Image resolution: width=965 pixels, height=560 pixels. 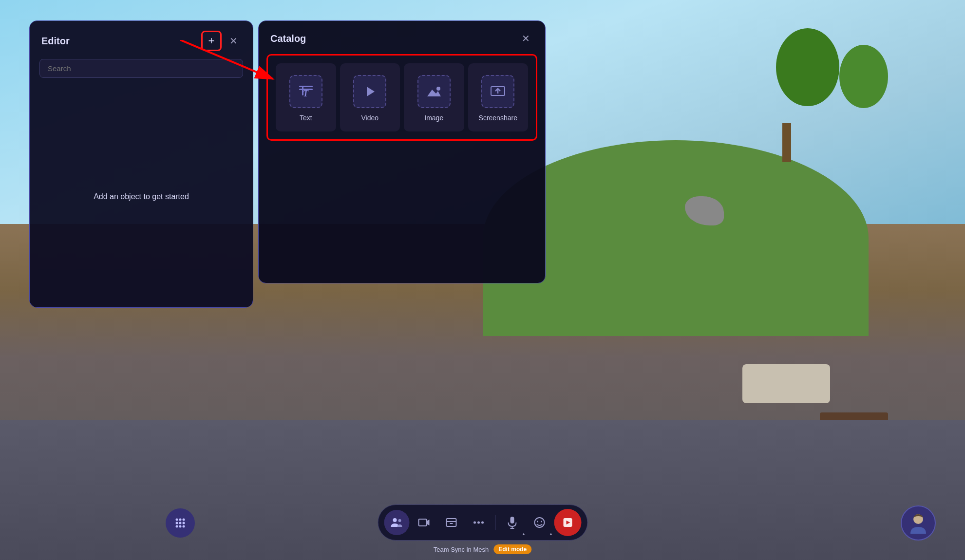 I want to click on add-object-button: +, so click(x=211, y=41).